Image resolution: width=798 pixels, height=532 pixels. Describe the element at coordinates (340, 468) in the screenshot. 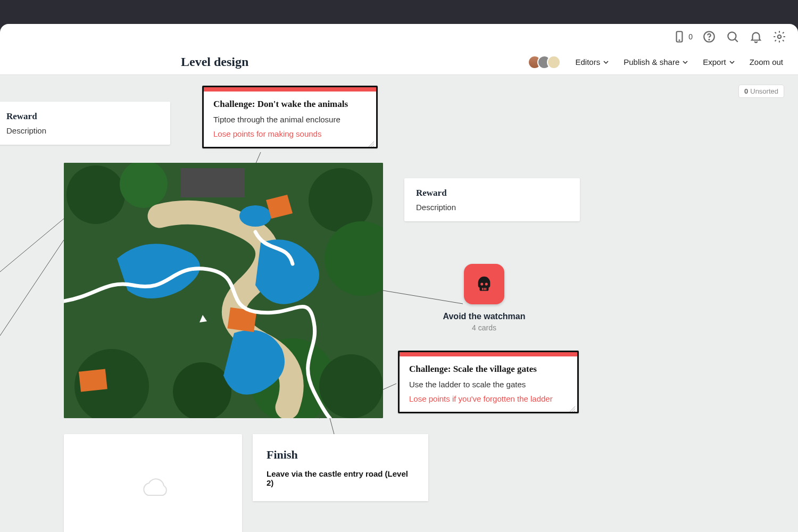

I see `finish-card: Finish Leave via the castle entry road (…` at that location.